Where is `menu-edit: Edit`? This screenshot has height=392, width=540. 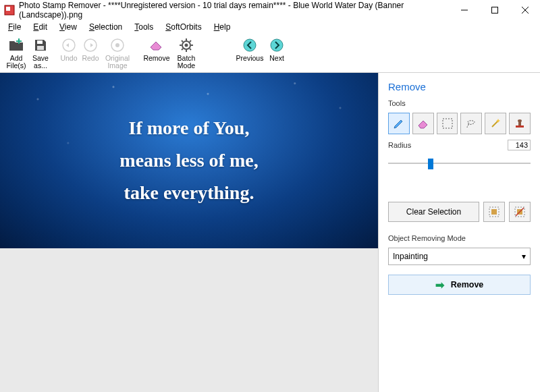
menu-edit: Edit is located at coordinates (40, 27).